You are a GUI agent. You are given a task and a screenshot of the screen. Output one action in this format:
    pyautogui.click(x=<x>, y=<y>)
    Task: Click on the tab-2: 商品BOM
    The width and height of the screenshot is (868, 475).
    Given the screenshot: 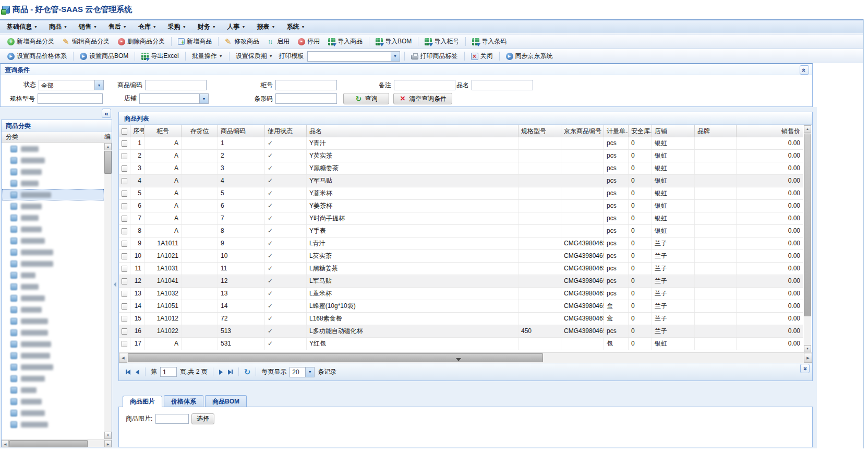 What is the action you would take?
    pyautogui.click(x=226, y=401)
    